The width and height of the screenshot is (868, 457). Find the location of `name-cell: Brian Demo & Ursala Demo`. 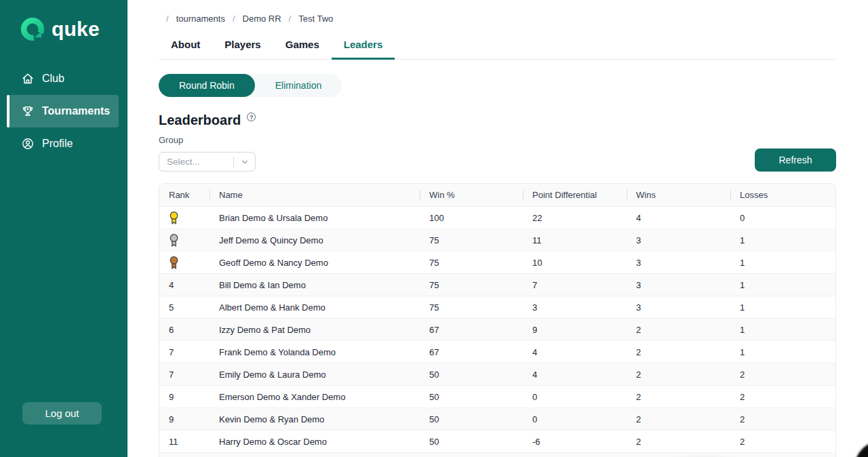

name-cell: Brian Demo & Ursala Demo is located at coordinates (315, 218).